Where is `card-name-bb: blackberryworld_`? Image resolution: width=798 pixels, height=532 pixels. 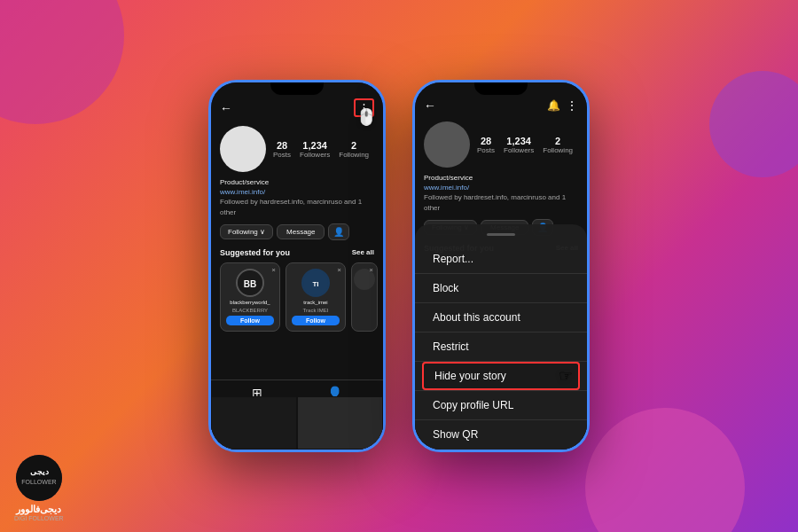
card-name-bb: blackberryworld_ is located at coordinates (250, 302).